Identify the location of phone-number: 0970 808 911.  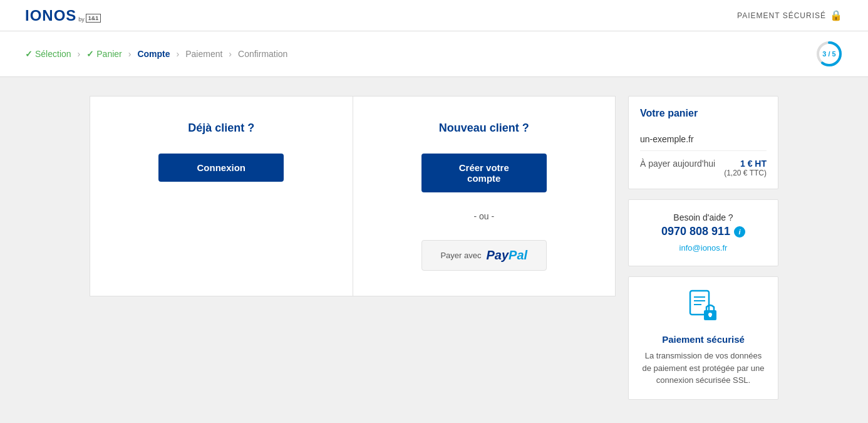
(696, 232).